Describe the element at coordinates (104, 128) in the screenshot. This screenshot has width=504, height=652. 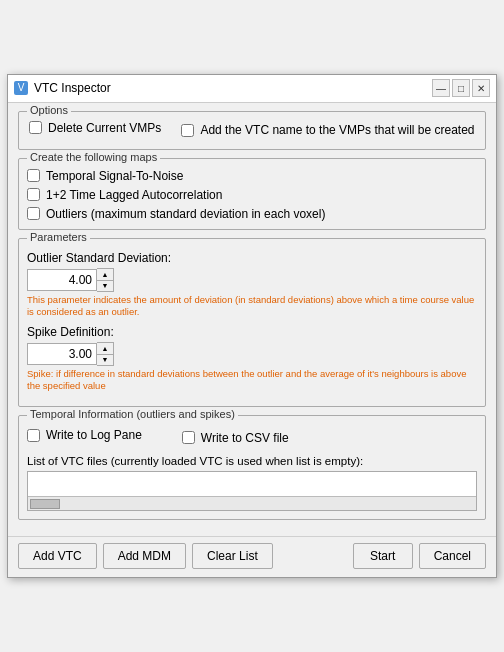
I see `delete-vmps-label: Delete Current VMPs` at that location.